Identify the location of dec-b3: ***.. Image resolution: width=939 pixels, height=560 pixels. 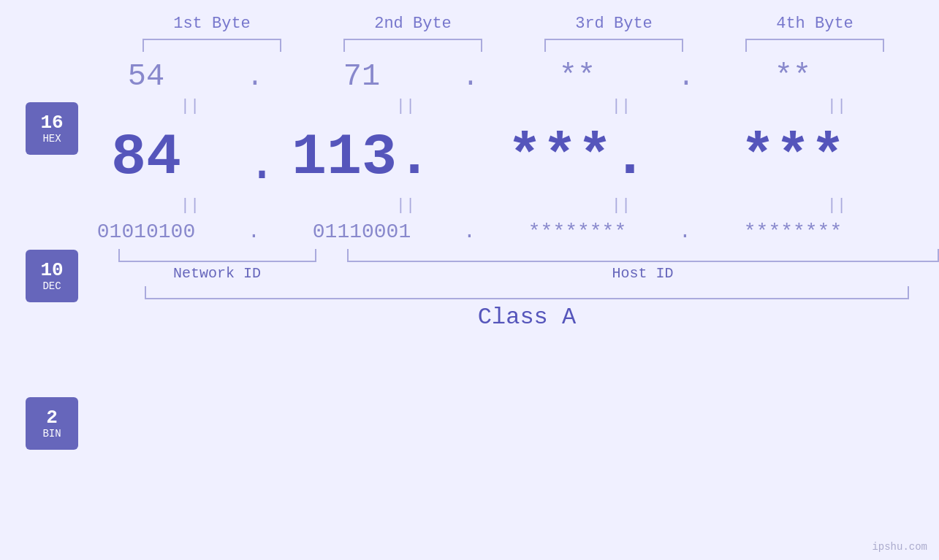
(577, 158).